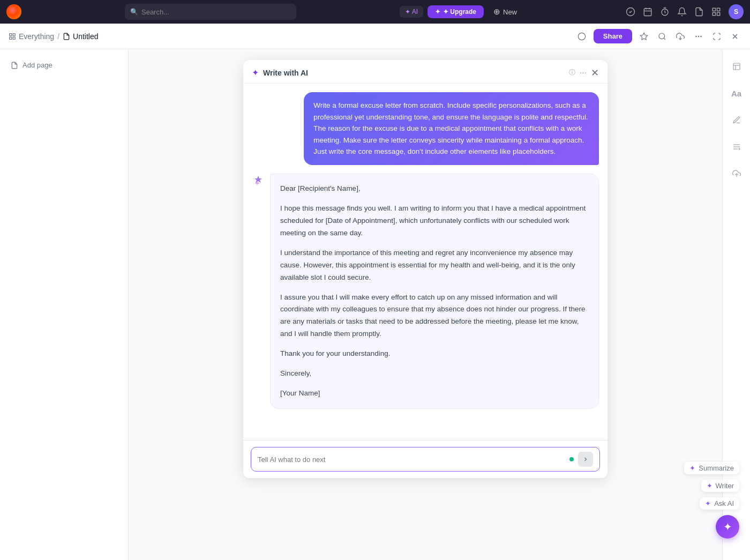  I want to click on ai-send-button, so click(586, 459).